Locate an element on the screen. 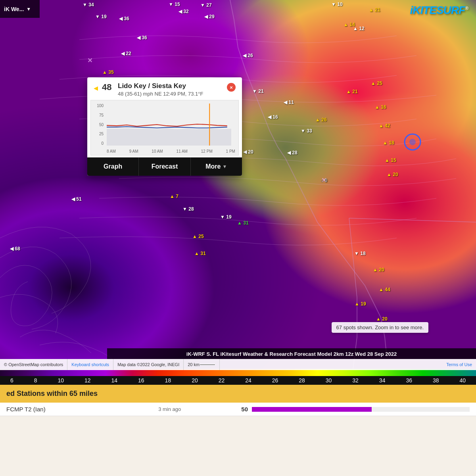 Image resolution: width=476 pixels, height=476 pixels. wind-marker: ▲ 26 is located at coordinates (321, 120).